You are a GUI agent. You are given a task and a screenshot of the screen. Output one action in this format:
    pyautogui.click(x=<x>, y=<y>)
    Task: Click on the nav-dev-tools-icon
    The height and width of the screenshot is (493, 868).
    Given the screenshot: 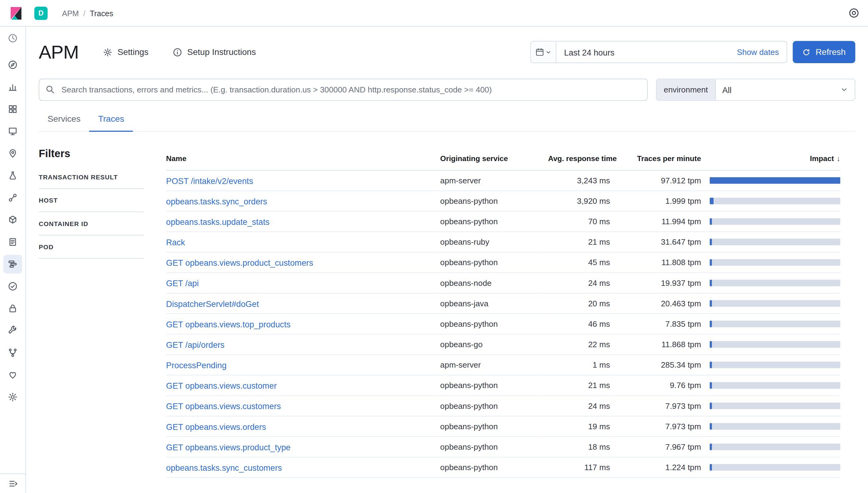 What is the action you would take?
    pyautogui.click(x=13, y=331)
    